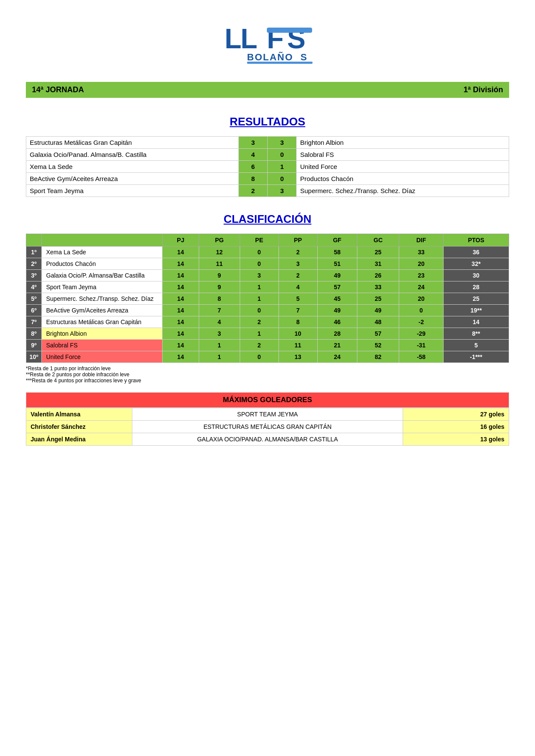 This screenshot has width=535, height=756. Describe the element at coordinates (421, 253) in the screenshot. I see `clas-dif: 33` at that location.